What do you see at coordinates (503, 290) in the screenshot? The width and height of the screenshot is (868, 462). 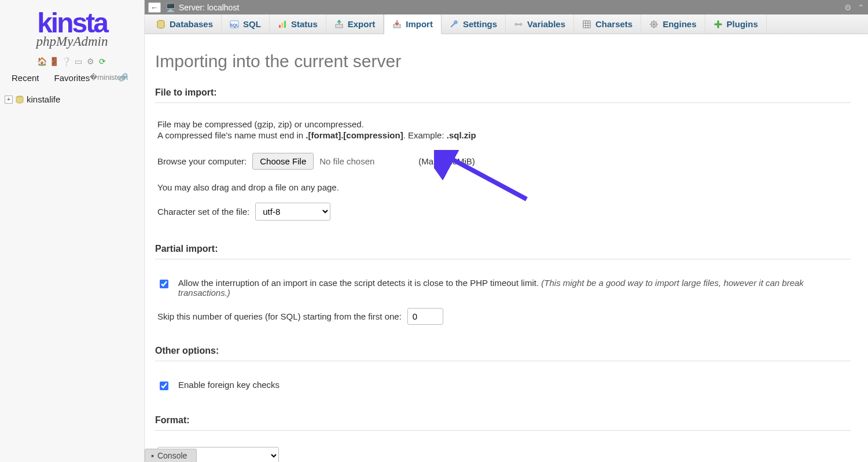 I see `allow-interrupt-row: Allow the interruption of an import in c…` at bounding box center [503, 290].